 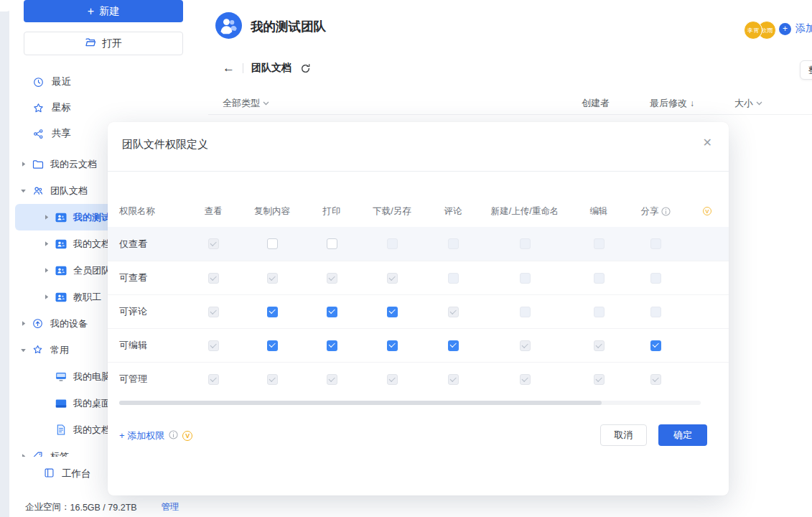 What do you see at coordinates (418, 244) in the screenshot?
I see `permission-row-仅查看: 仅查看` at bounding box center [418, 244].